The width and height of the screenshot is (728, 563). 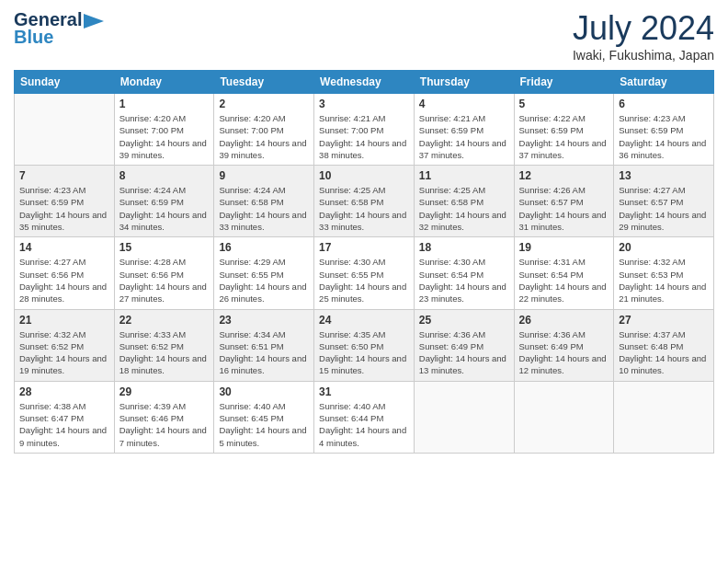 What do you see at coordinates (664, 130) in the screenshot?
I see `calendar-cell-0-6: 6Sunrise: 4:23 AMSunset: 6:59 PMDaylight…` at bounding box center [664, 130].